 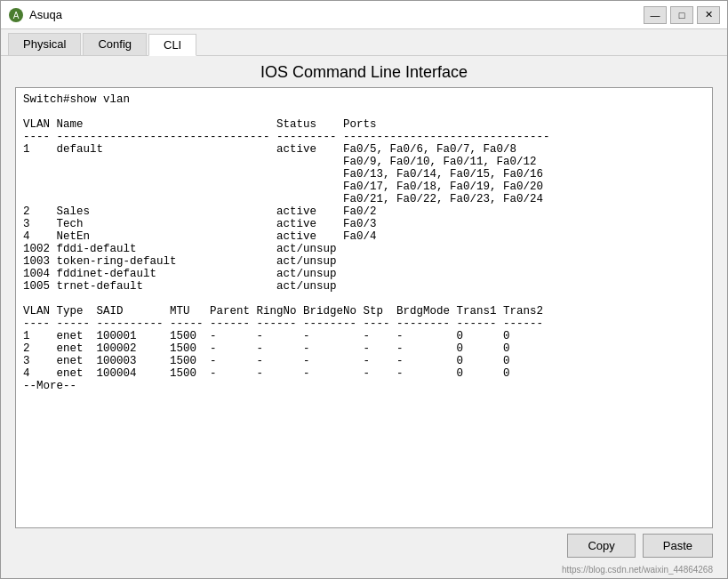 What do you see at coordinates (364, 71) in the screenshot?
I see `page-title: IOS Command Line Interface` at bounding box center [364, 71].